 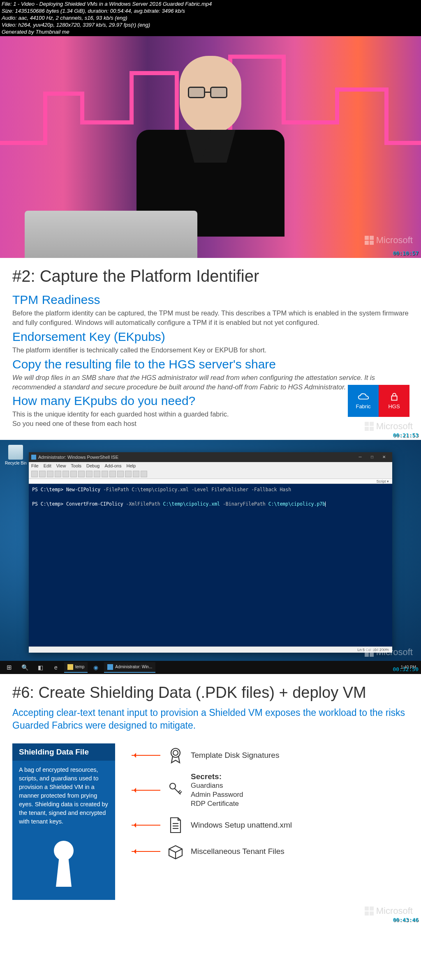 What do you see at coordinates (210, 466) in the screenshot?
I see `menu-bar: File Edit View Tools Debug Add-ons Help` at bounding box center [210, 466].